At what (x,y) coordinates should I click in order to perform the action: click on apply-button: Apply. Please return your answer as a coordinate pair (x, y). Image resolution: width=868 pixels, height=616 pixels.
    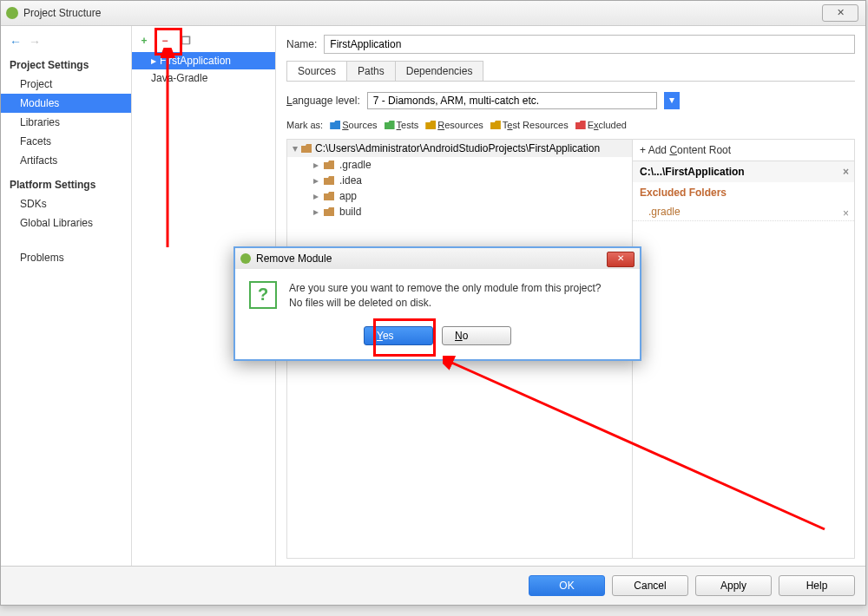
    Looking at the image, I should click on (733, 586).